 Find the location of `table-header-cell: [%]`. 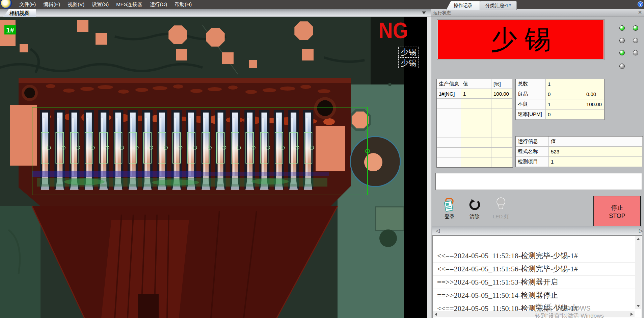

table-header-cell: [%] is located at coordinates (502, 84).